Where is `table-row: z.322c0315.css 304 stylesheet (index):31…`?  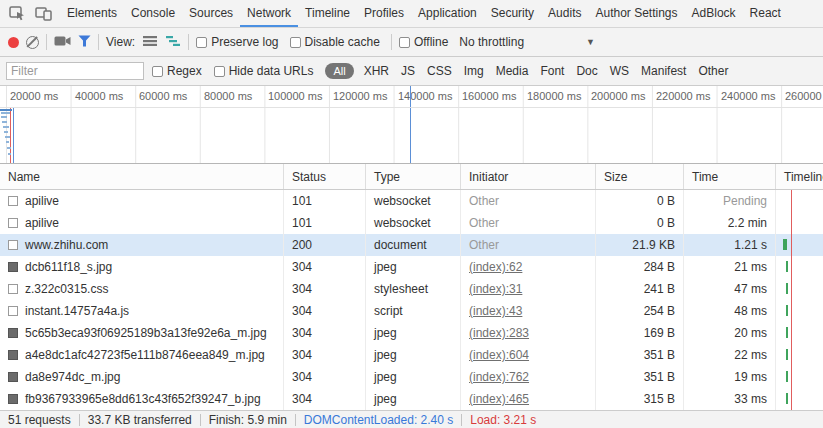 table-row: z.322c0315.css 304 stylesheet (index):31… is located at coordinates (412, 289).